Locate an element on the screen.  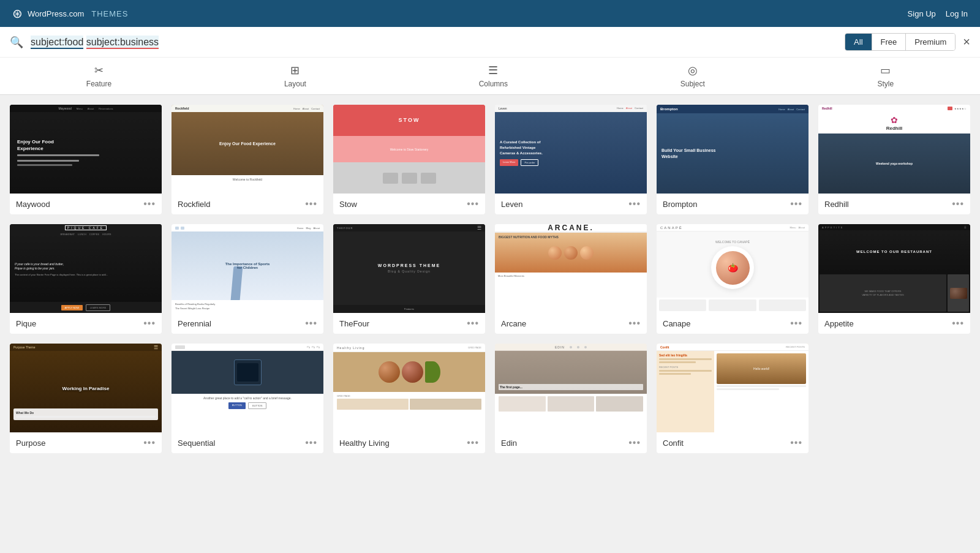
subject-label: Subject is located at coordinates (693, 84).